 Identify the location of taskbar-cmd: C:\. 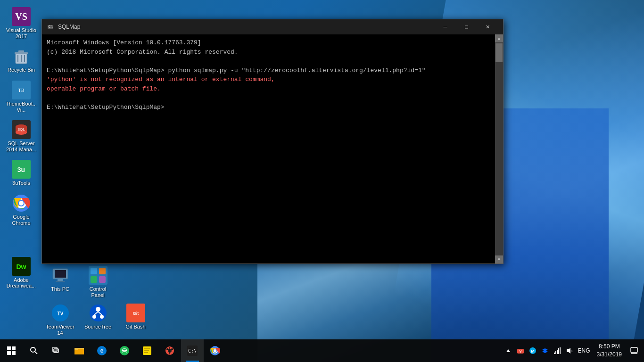
(192, 351).